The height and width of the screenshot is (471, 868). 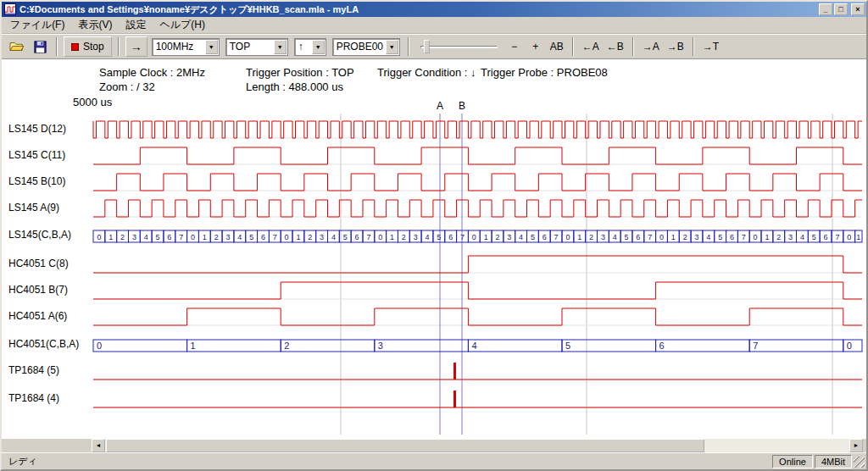 What do you see at coordinates (536, 47) in the screenshot?
I see `zoom-in-button: +` at bounding box center [536, 47].